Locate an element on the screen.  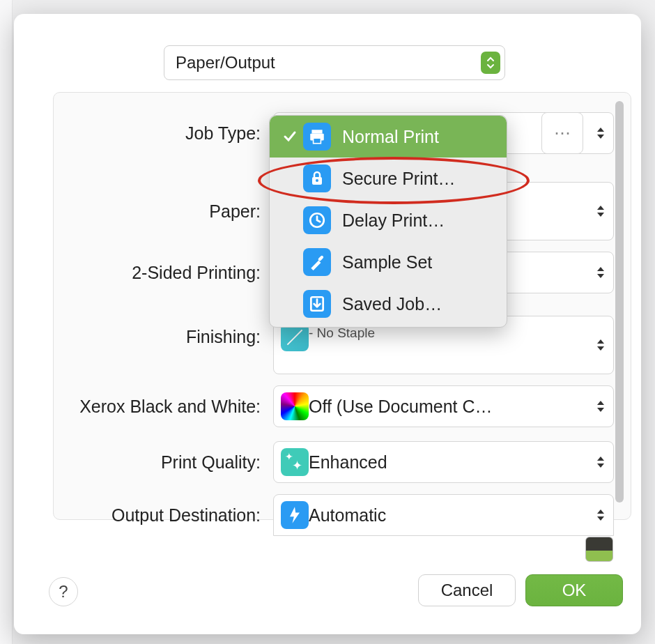
help-button: ? is located at coordinates (63, 592).